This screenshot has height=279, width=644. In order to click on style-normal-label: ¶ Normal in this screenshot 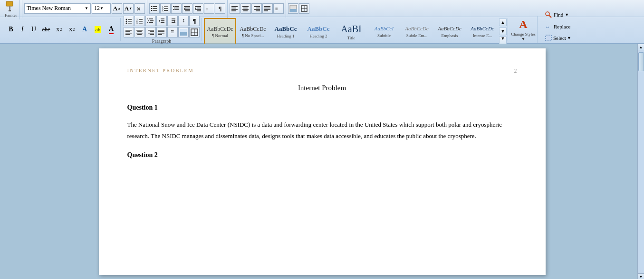, I will do `click(220, 36)`.